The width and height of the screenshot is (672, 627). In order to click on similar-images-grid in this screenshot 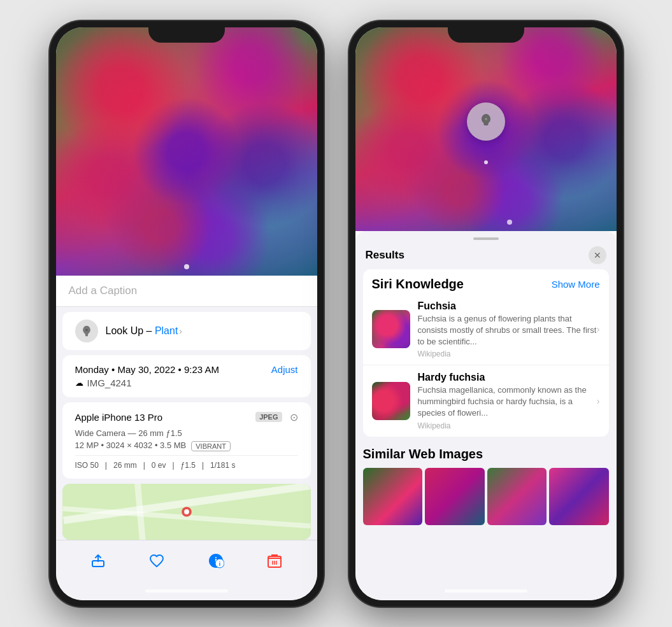, I will do `click(486, 497)`.